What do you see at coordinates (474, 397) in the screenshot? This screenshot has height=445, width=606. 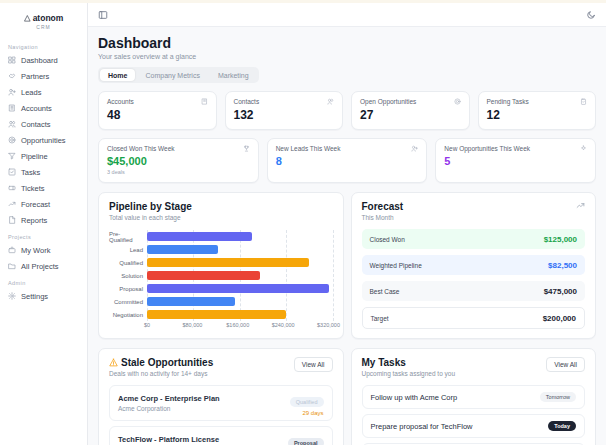 I see `task-item-followup-acme: Follow up with Acme Corp Tomorrow` at bounding box center [474, 397].